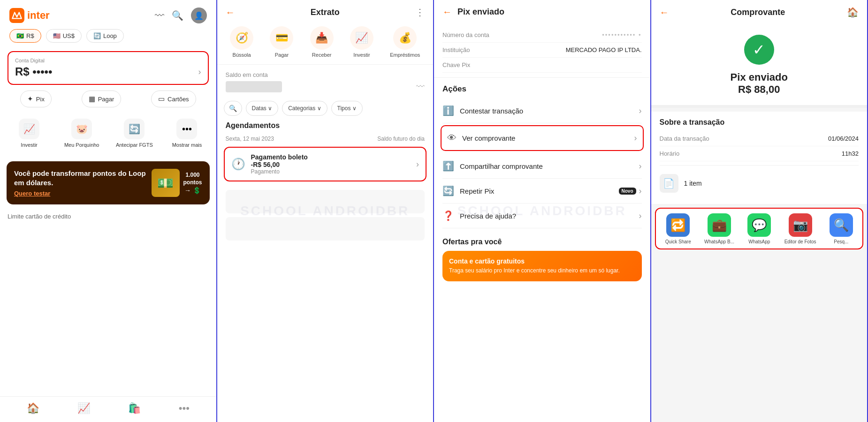  Describe the element at coordinates (678, 225) in the screenshot. I see `quickshare-icon: 🔁` at that location.